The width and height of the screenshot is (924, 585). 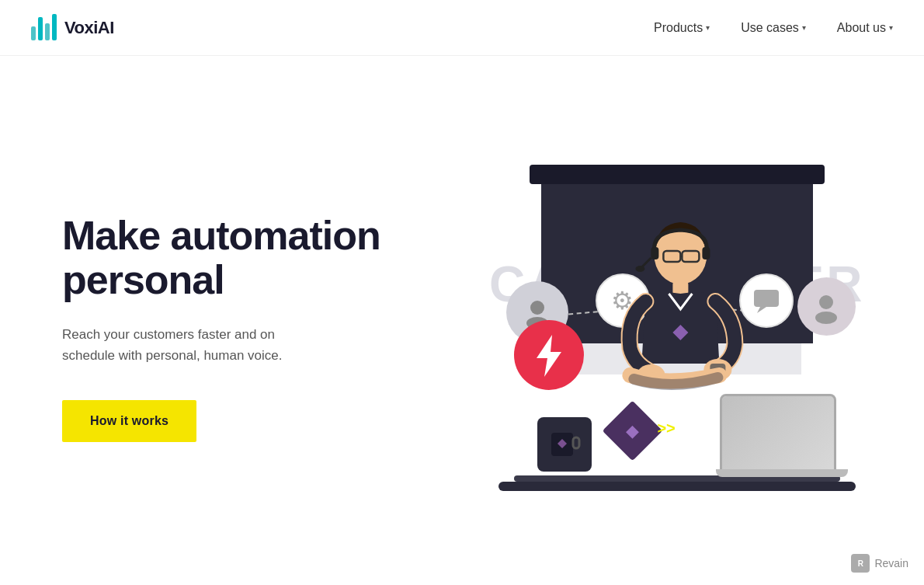 What do you see at coordinates (129, 421) in the screenshot?
I see `cta-button: How it works` at bounding box center [129, 421].